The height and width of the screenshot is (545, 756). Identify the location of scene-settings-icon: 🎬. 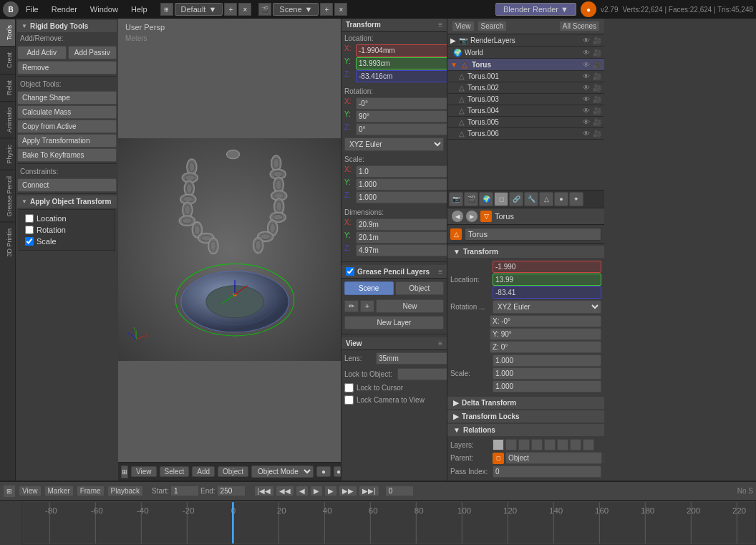
(471, 199).